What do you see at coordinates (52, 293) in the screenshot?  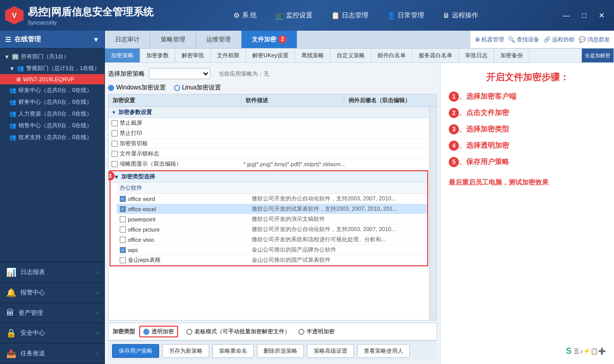 I see `sidebar-alert: 🔔 报警中心 ›` at bounding box center [52, 293].